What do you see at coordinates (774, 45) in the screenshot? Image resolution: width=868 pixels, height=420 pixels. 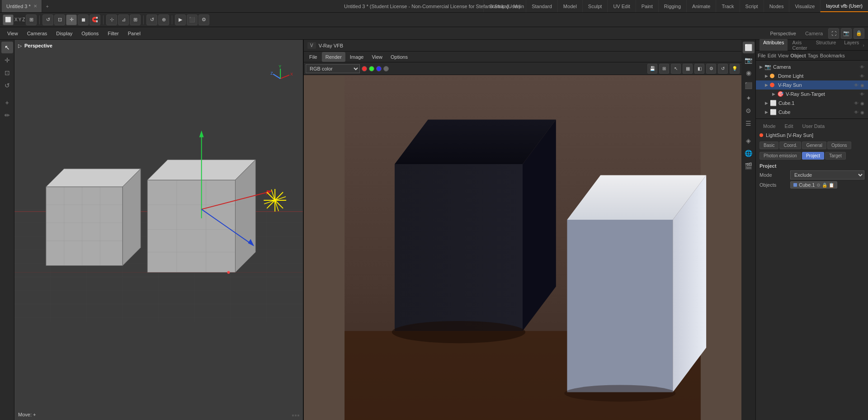 I see `tab-attributes: Attributes` at bounding box center [774, 45].